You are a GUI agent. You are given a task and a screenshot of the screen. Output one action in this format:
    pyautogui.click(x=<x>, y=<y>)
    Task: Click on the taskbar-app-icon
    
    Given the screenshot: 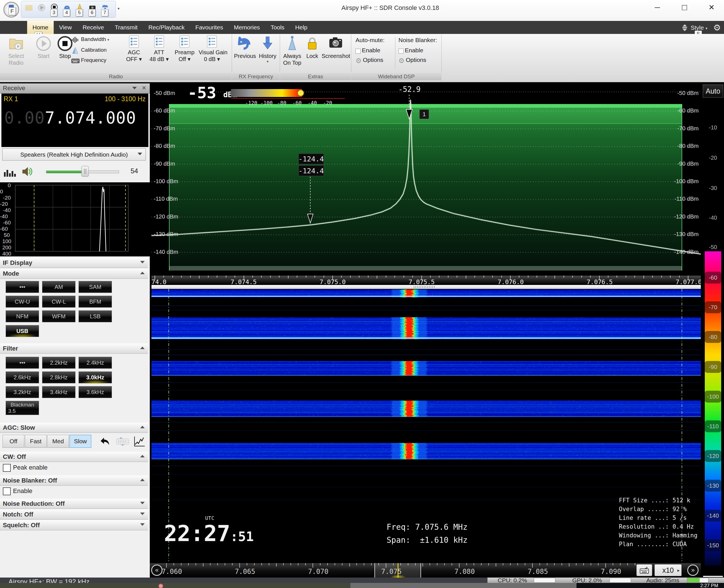 What is the action you would take?
    pyautogui.click(x=161, y=586)
    